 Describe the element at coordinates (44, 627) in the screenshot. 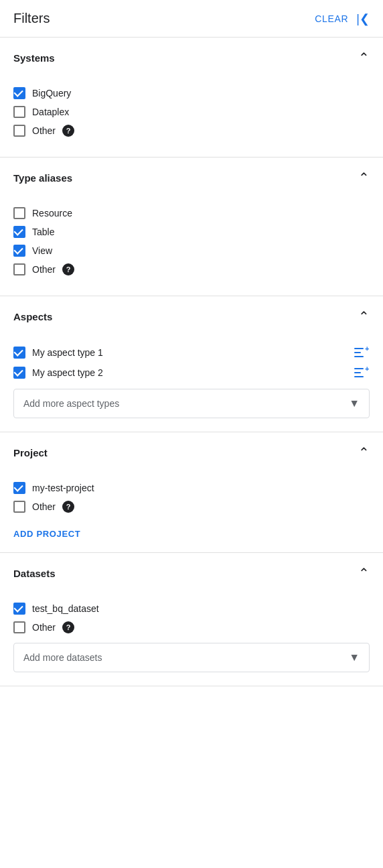

I see `dataset-other-label: Other` at that location.